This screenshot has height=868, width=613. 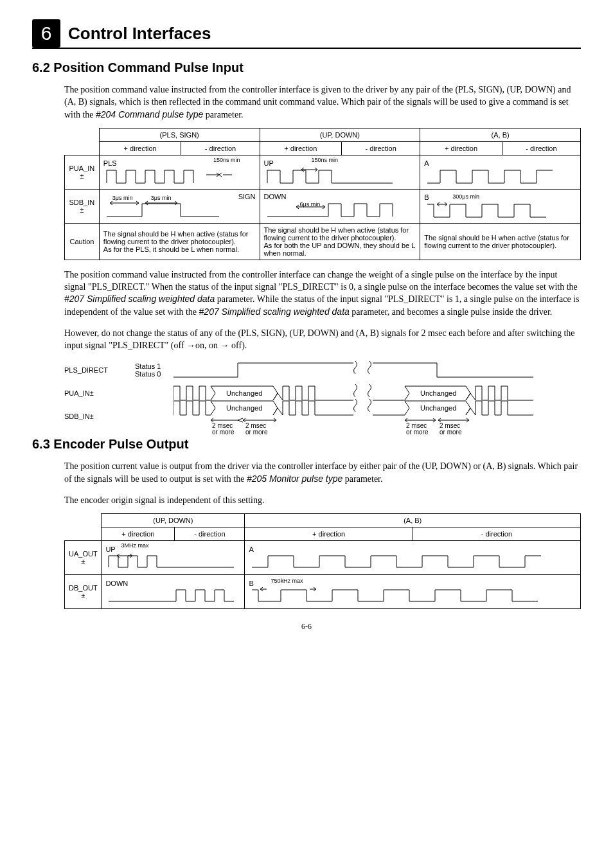 I want to click on page-footer: 6-6, so click(x=306, y=627).